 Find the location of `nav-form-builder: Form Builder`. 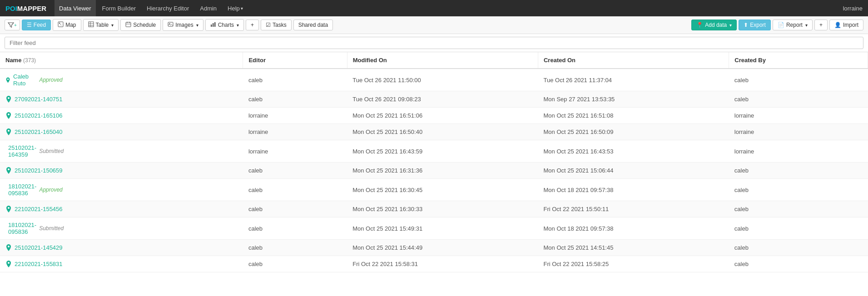

nav-form-builder: Form Builder is located at coordinates (119, 8).